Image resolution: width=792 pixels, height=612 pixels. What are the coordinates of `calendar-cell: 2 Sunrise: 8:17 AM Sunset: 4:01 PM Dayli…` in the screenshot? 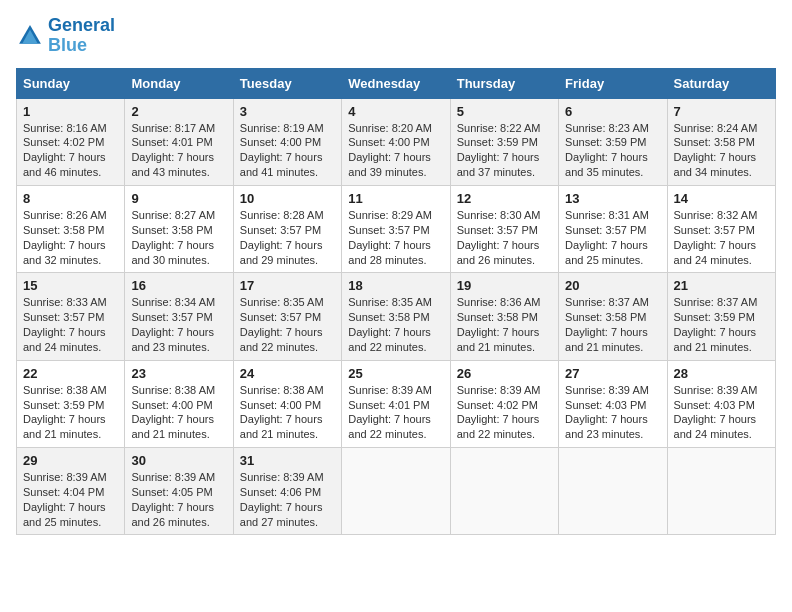 It's located at (179, 142).